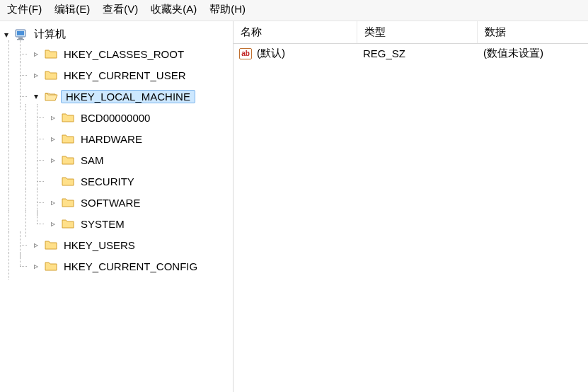 Image resolution: width=588 pixels, height=392 pixels. I want to click on folder-open-icon, so click(51, 96).